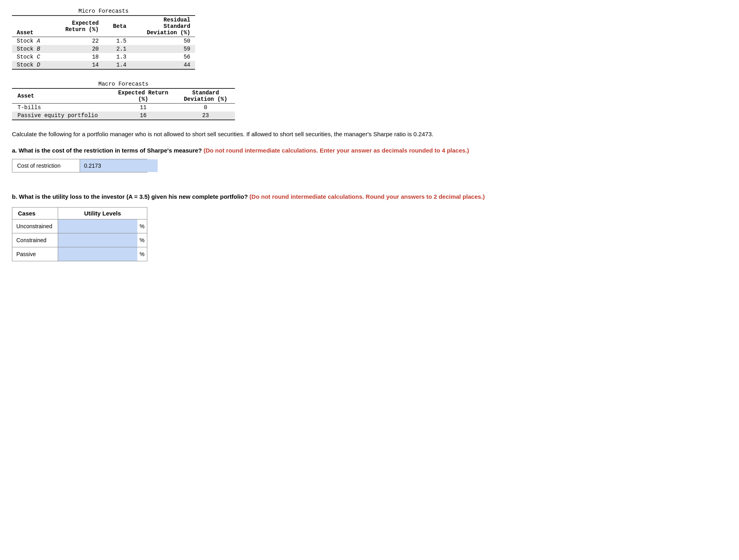 The width and height of the screenshot is (739, 560). What do you see at coordinates (163, 57) in the screenshot?
I see `micro-residual-2: 56` at bounding box center [163, 57].